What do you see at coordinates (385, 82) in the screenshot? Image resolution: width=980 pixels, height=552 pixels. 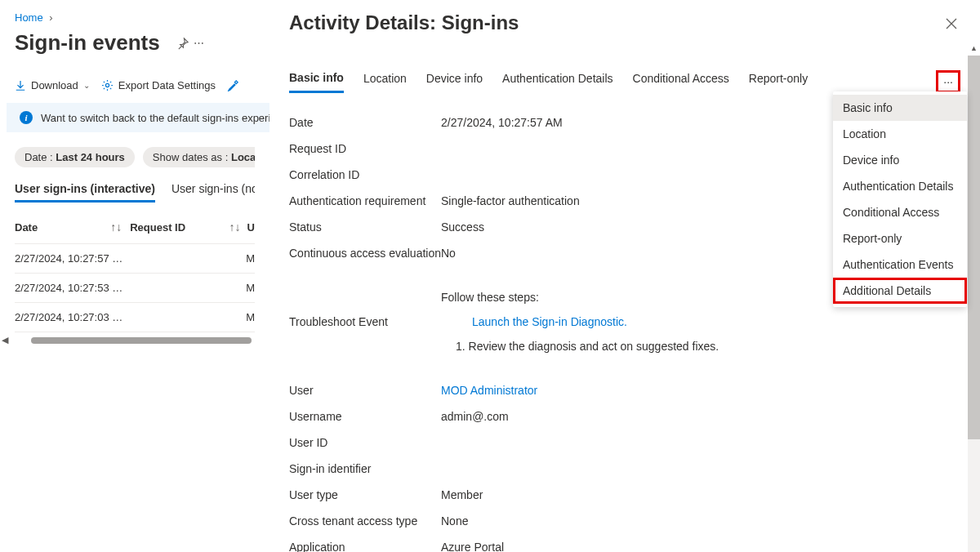 I see `tab-location: Location` at bounding box center [385, 82].